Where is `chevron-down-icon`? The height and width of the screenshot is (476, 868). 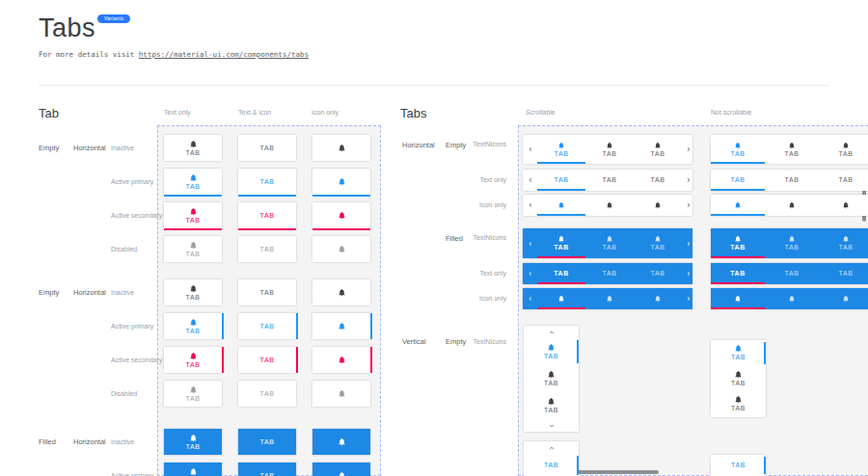 chevron-down-icon is located at coordinates (552, 426).